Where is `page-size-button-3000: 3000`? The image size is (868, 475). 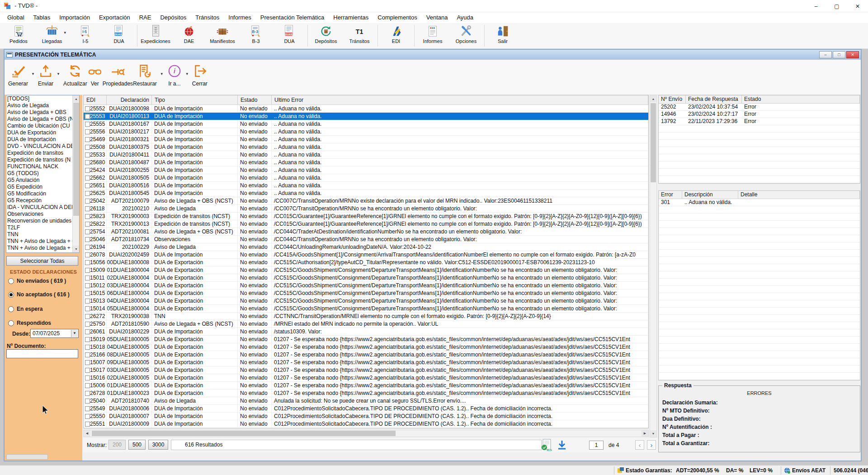 page-size-button-3000: 3000 is located at coordinates (158, 445).